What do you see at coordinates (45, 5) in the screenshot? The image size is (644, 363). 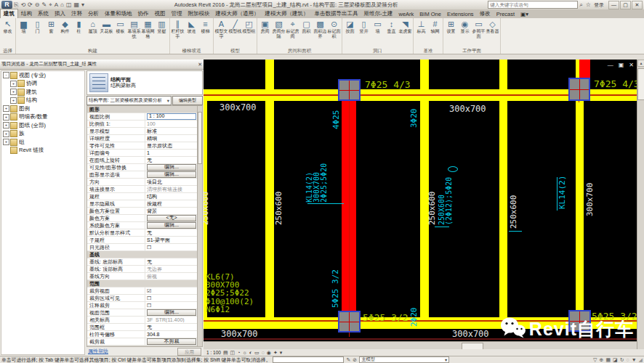 I see `qat-icon: ✎` at bounding box center [45, 5].